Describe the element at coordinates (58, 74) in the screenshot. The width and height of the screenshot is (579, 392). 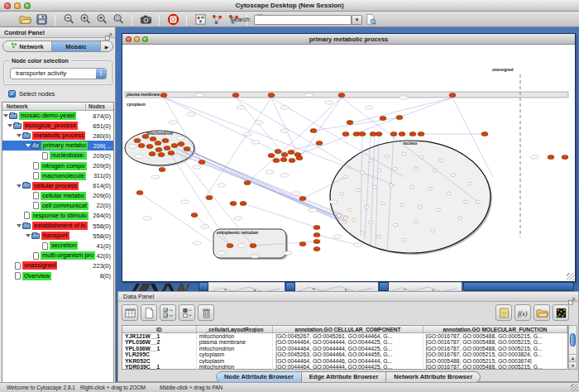
I see `node-color-dropdown: transporter activity ▲▼` at that location.